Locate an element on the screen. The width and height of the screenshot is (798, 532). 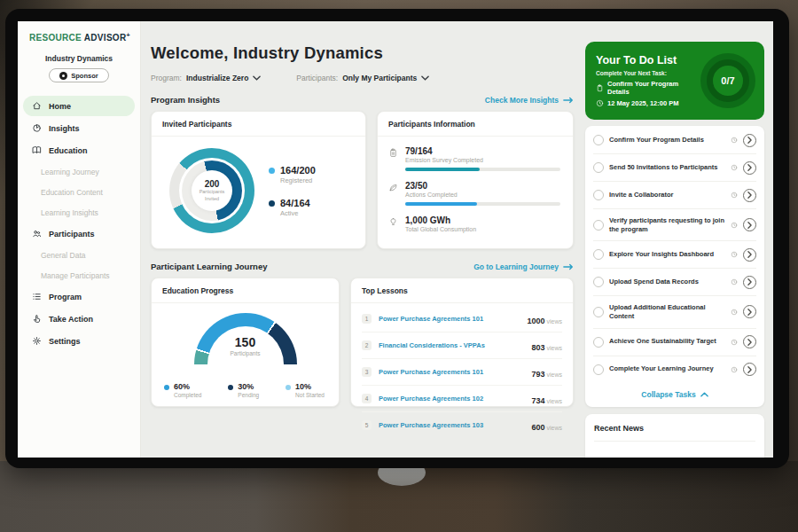
hand-action-icon is located at coordinates (37, 319).